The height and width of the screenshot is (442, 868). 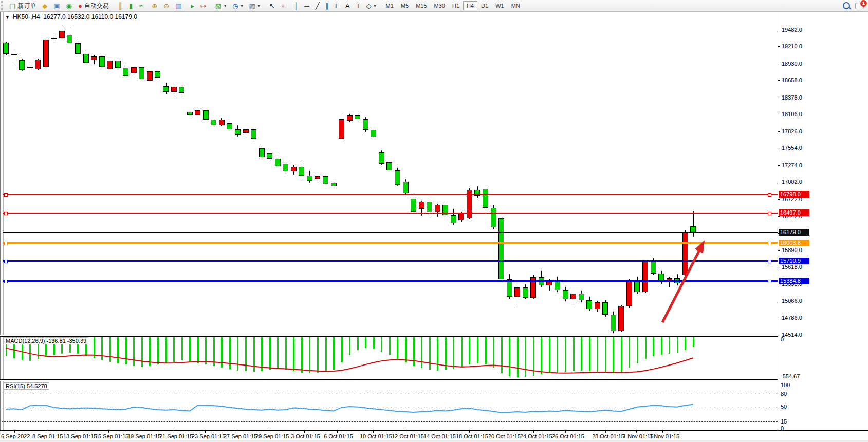 What do you see at coordinates (144, 436) in the screenshot?
I see `date-tick-label: 19 Sep 01:15` at bounding box center [144, 436].